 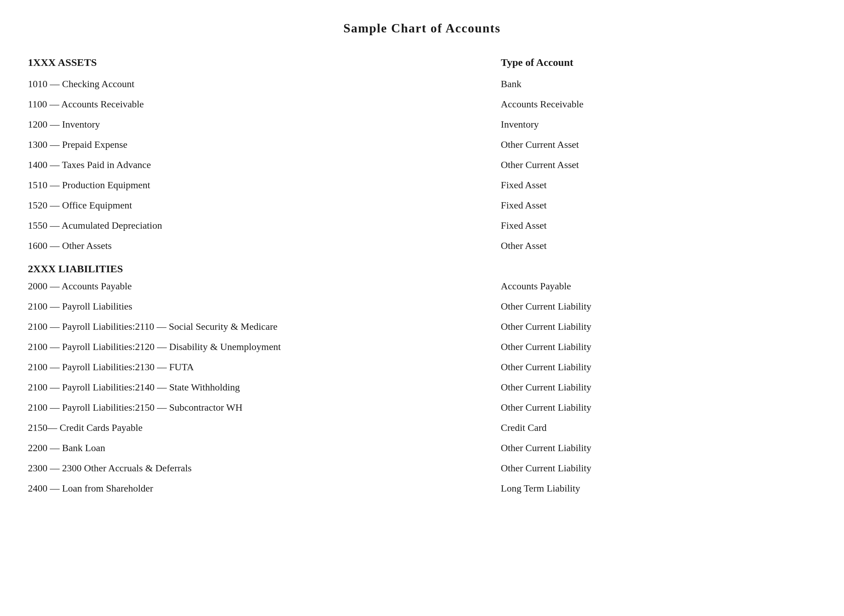 What do you see at coordinates (422, 226) in the screenshot?
I see `table-row: 1550 — Acumulated Depreciation Fixed Ass…` at bounding box center [422, 226].